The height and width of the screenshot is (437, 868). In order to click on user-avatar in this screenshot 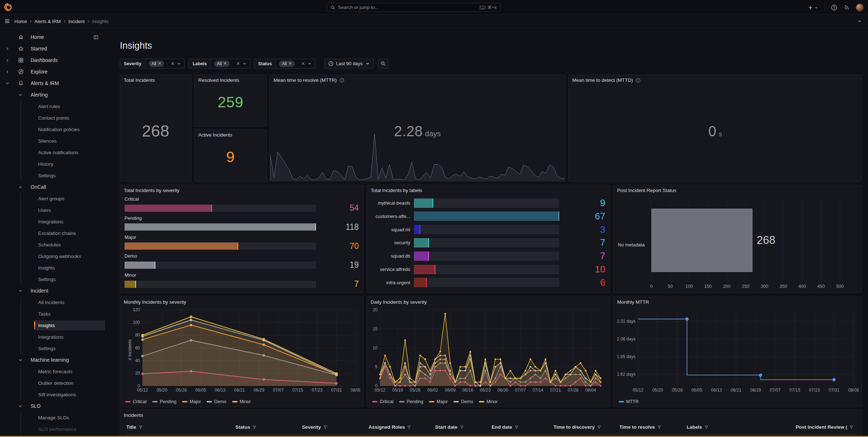, I will do `click(860, 8)`.